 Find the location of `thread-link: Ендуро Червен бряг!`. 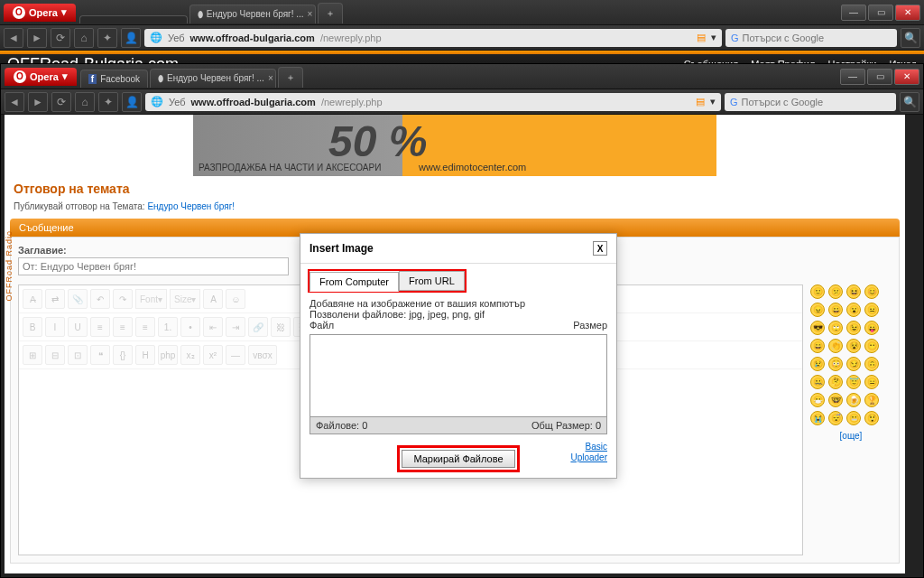

thread-link: Ендуро Червен бряг! is located at coordinates (191, 206).